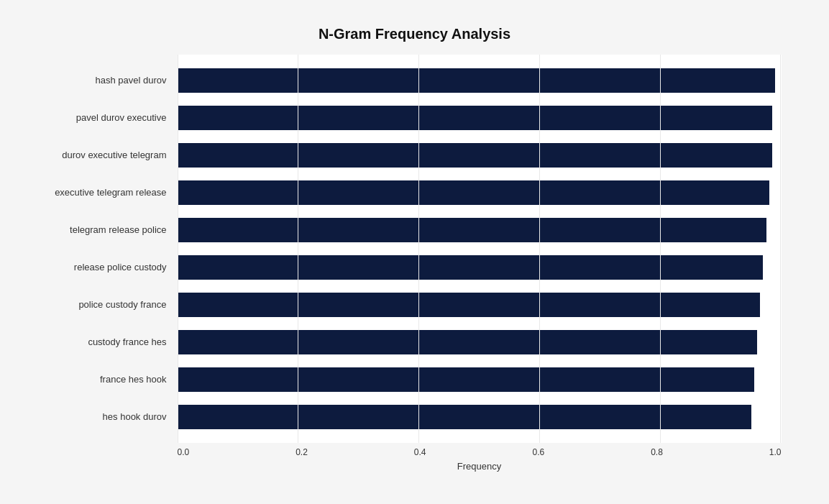  Describe the element at coordinates (96, 305) in the screenshot. I see `y-label: police custody france` at that location.